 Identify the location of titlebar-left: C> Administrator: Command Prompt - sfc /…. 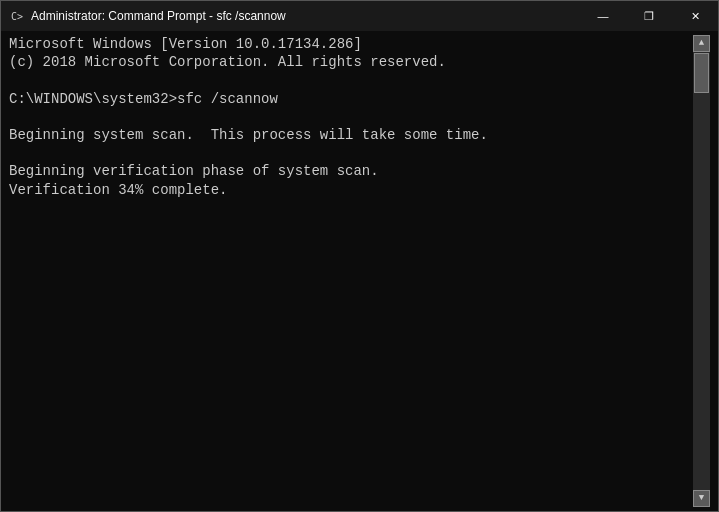
(148, 16).